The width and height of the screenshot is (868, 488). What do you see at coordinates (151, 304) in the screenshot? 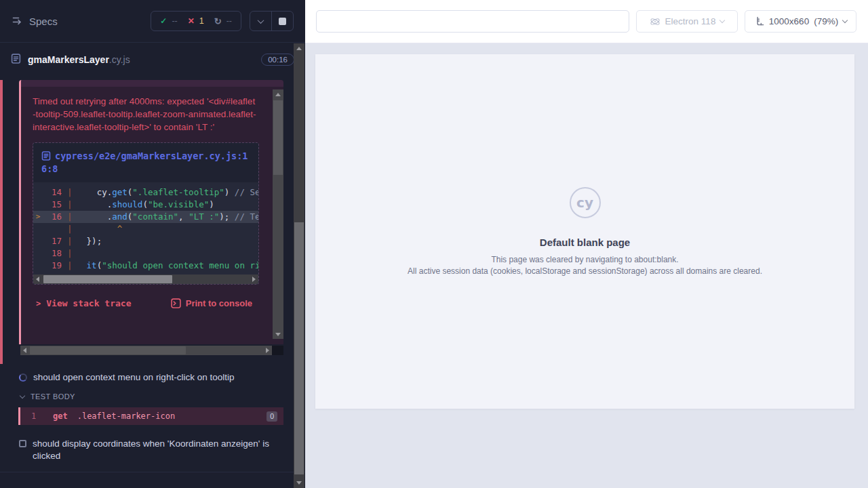
I see `error-actions: > View stack trace Print to console` at bounding box center [151, 304].